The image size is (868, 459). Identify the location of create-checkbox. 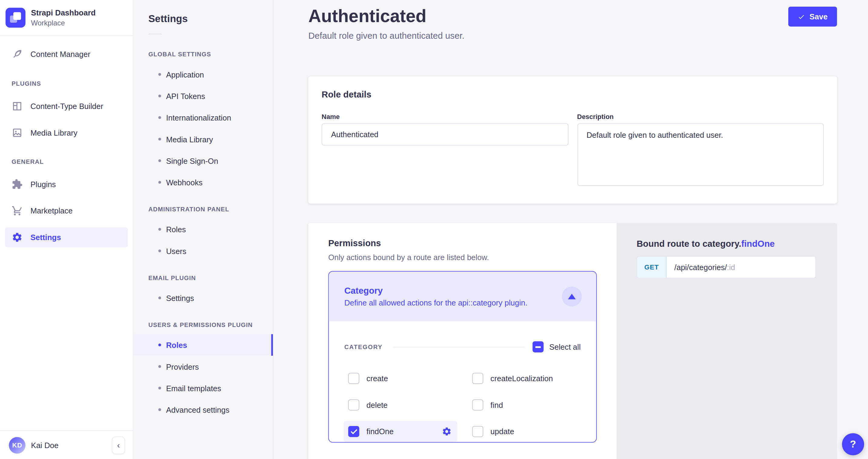
(354, 379).